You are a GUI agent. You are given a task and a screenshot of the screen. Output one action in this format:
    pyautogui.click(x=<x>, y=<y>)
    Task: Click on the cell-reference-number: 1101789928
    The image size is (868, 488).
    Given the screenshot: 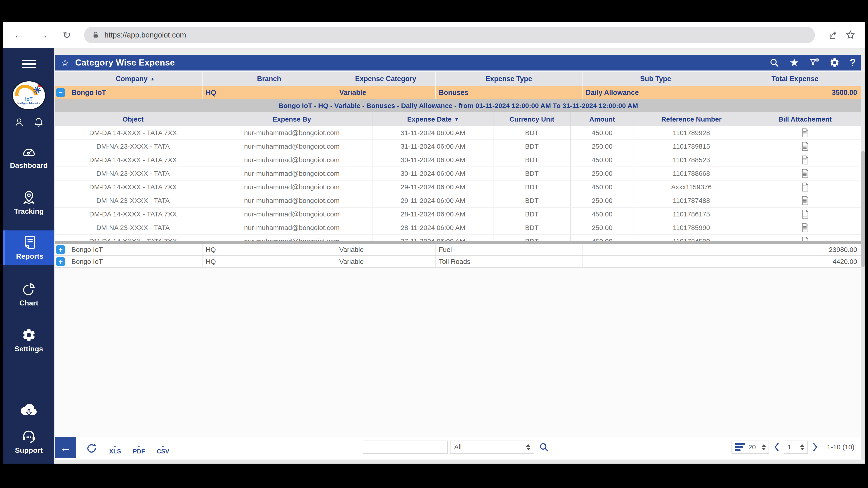 What is the action you would take?
    pyautogui.click(x=692, y=133)
    